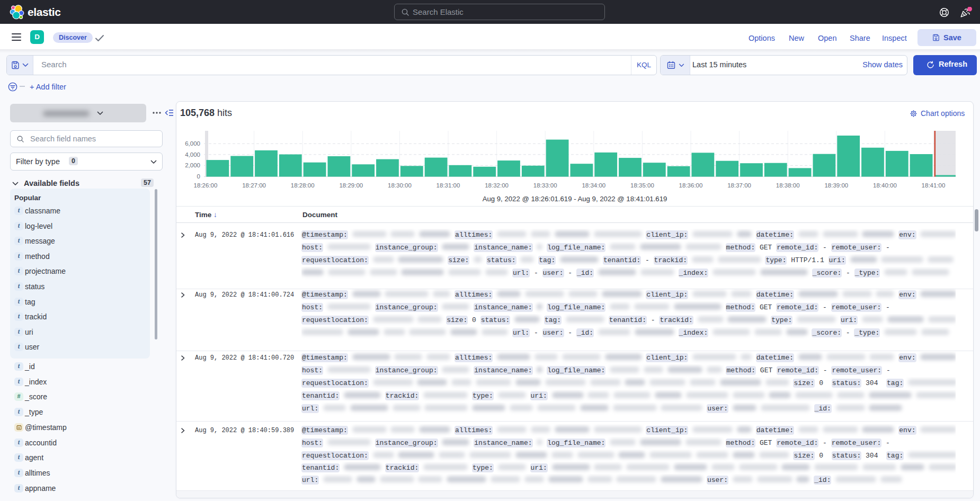 The height and width of the screenshot is (501, 980). Describe the element at coordinates (497, 185) in the screenshot. I see `svg-text: 18:32:00` at that location.